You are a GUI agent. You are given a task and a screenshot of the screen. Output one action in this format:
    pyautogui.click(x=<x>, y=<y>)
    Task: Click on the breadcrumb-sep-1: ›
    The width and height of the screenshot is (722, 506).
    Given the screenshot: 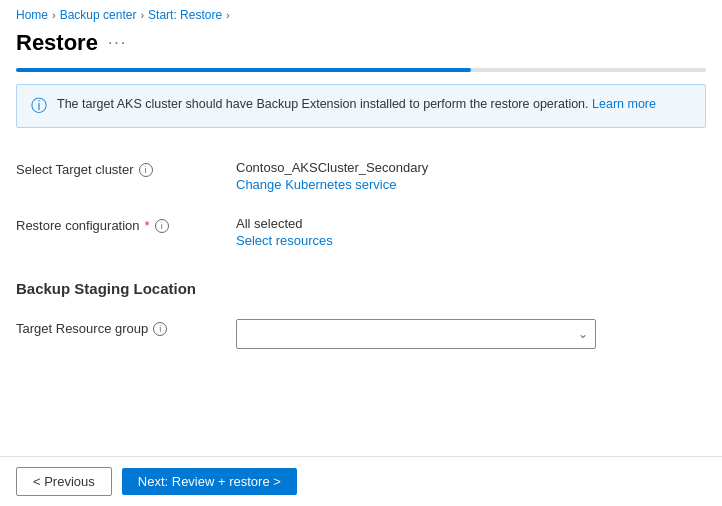 What is the action you would take?
    pyautogui.click(x=54, y=15)
    